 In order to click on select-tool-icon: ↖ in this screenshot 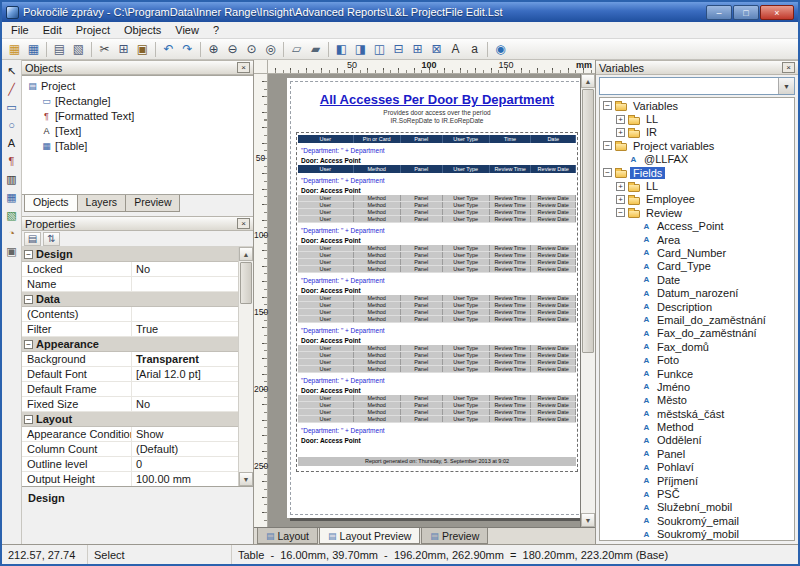, I will do `click(12, 71)`.